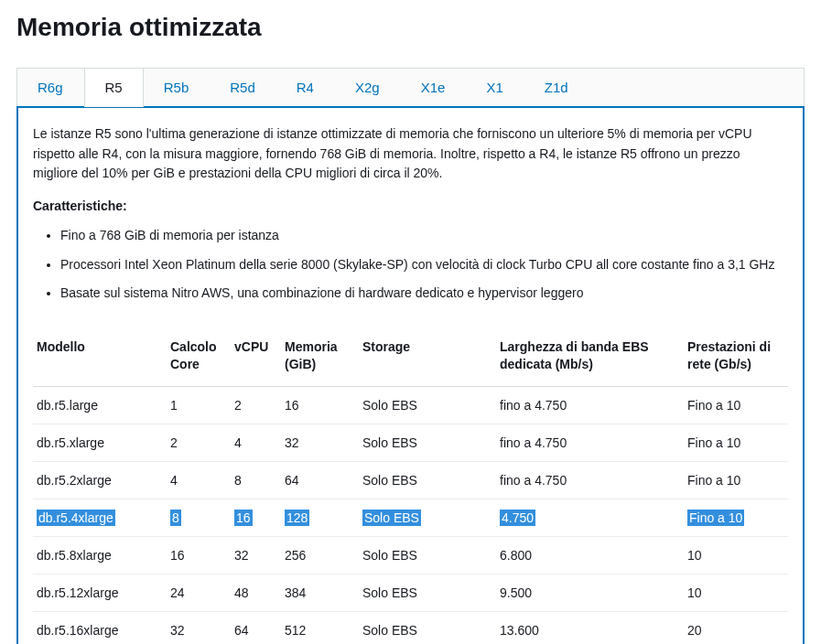 This screenshot has width=821, height=644. What do you see at coordinates (178, 88) in the screenshot?
I see `tab-r5b: R5b` at bounding box center [178, 88].